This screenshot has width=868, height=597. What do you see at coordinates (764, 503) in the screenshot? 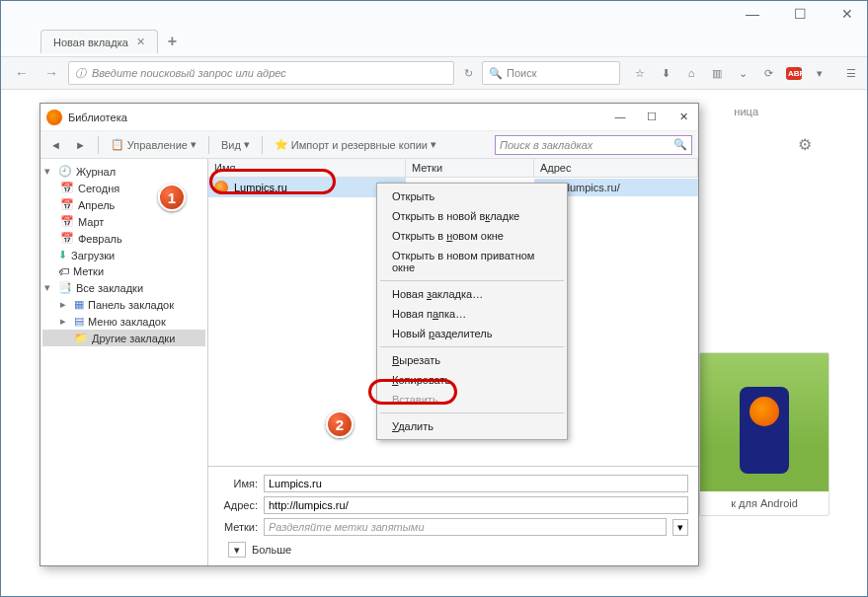
I see `card-label: к для Android` at bounding box center [764, 503].